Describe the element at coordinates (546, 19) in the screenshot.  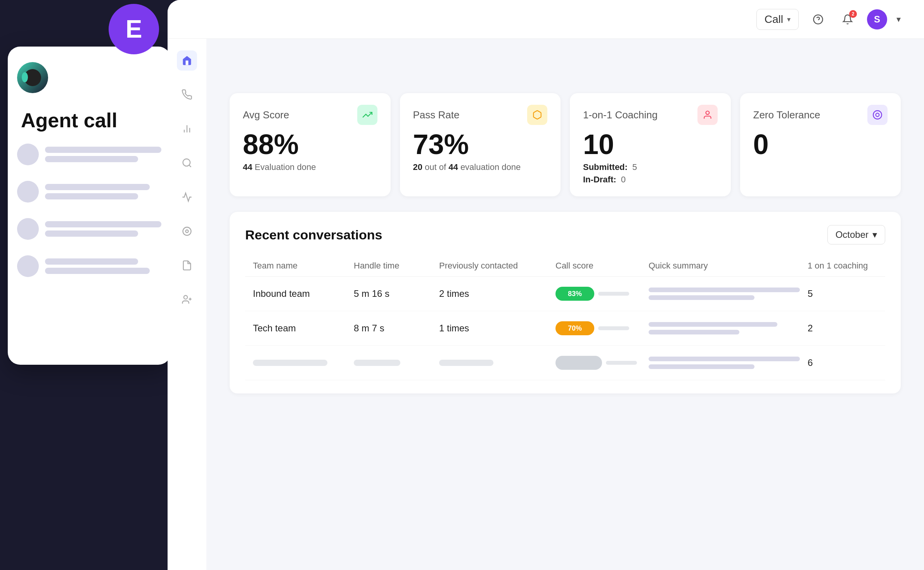
I see `header: Call ▾ 2 S ▾` at that location.